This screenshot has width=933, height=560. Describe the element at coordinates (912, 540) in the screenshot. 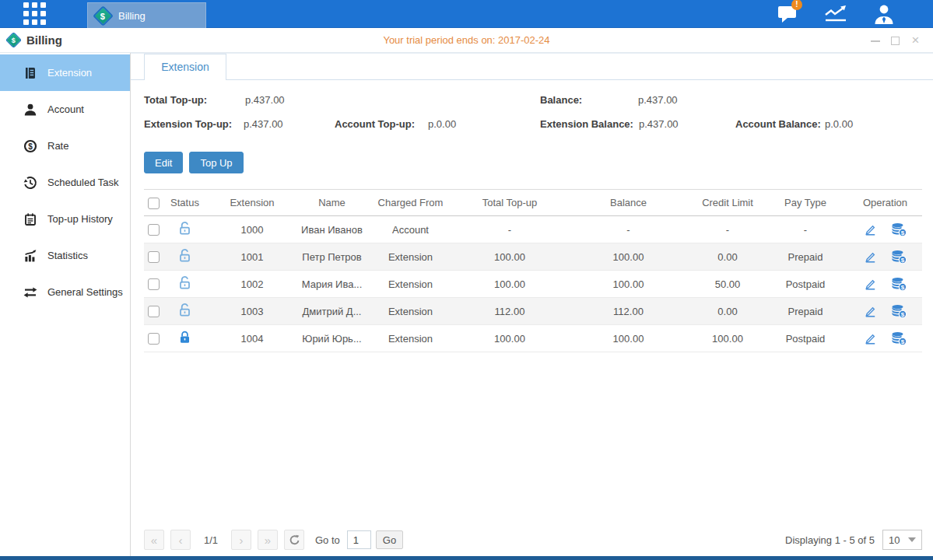

I see `chevron-down-icon` at that location.